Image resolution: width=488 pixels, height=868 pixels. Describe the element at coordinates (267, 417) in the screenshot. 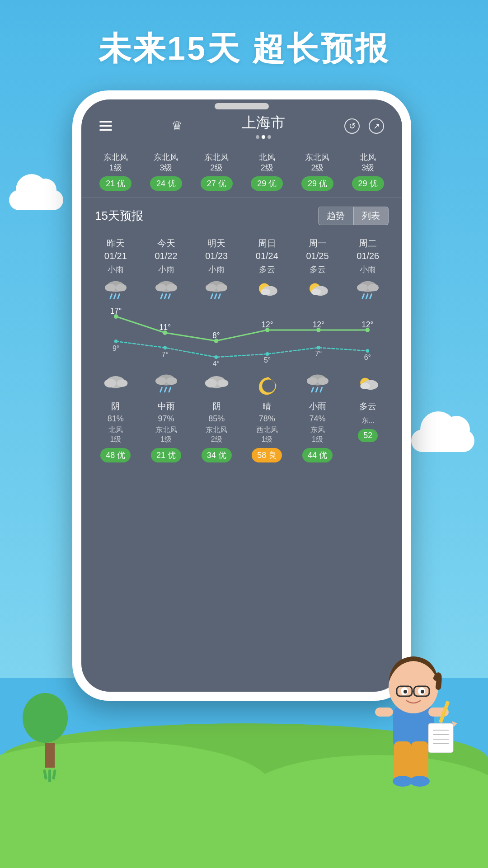

I see `bottom-day-4: 晴 78% 西北风1级 58 良` at that location.